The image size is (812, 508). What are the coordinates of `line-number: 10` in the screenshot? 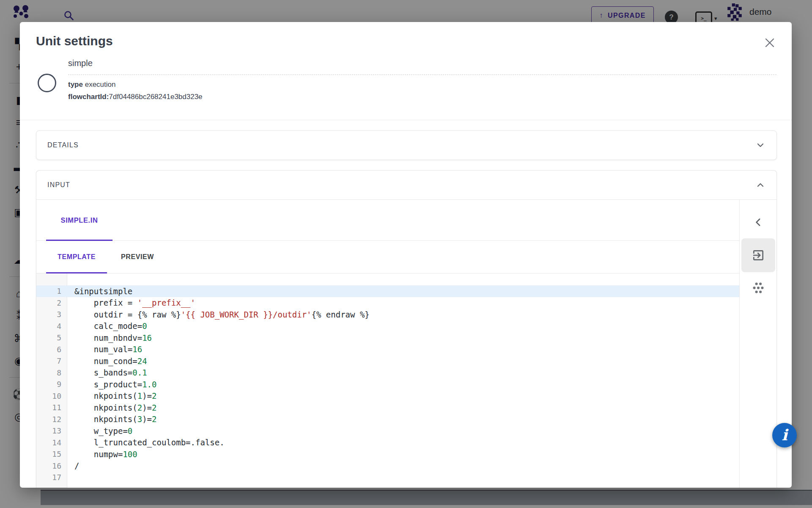 It's located at (52, 396).